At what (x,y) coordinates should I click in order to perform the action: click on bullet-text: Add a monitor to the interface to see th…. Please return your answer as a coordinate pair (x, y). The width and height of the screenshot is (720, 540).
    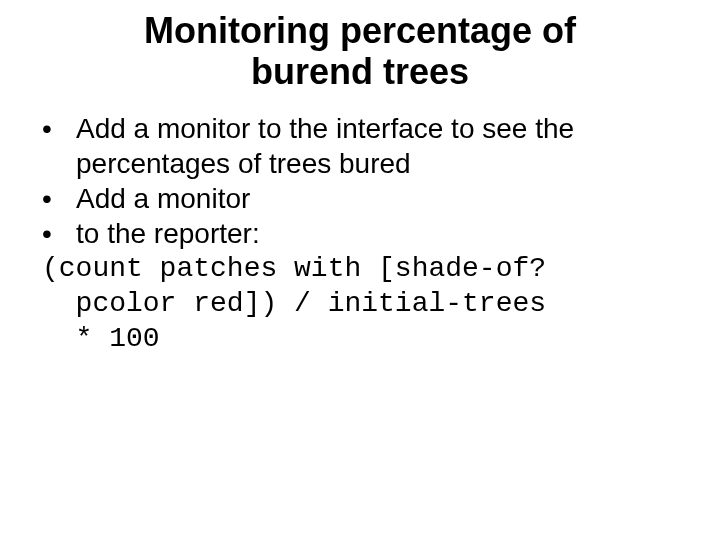
    Looking at the image, I should click on (378, 146).